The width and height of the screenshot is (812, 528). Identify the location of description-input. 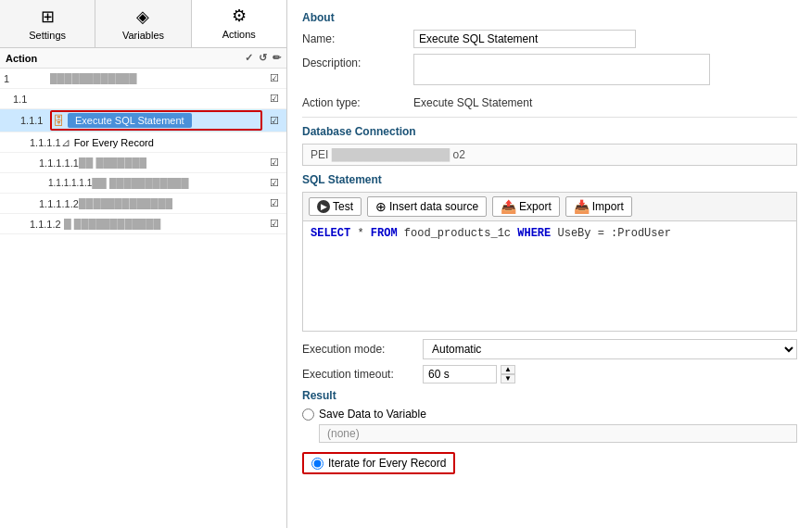
(562, 69).